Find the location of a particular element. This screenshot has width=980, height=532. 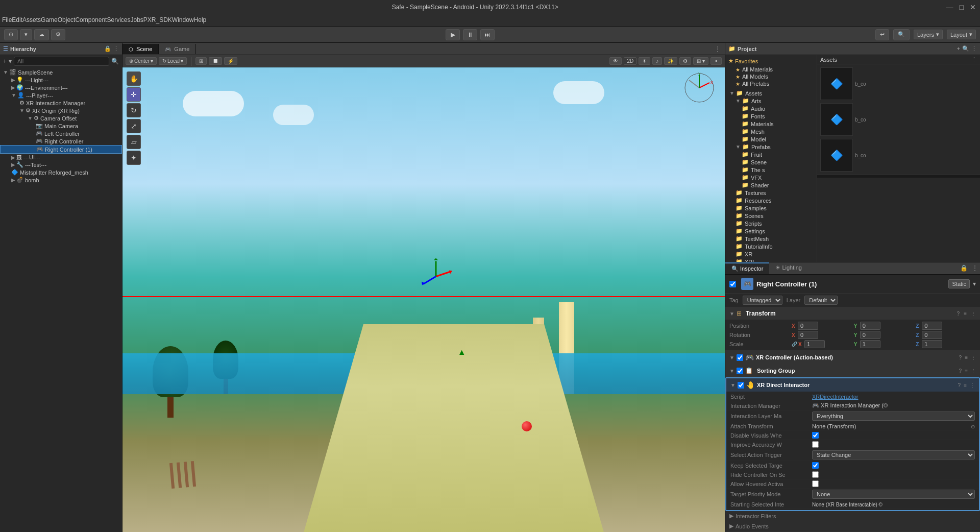

scene-tab: ⬡ Scene is located at coordinates (141, 49).